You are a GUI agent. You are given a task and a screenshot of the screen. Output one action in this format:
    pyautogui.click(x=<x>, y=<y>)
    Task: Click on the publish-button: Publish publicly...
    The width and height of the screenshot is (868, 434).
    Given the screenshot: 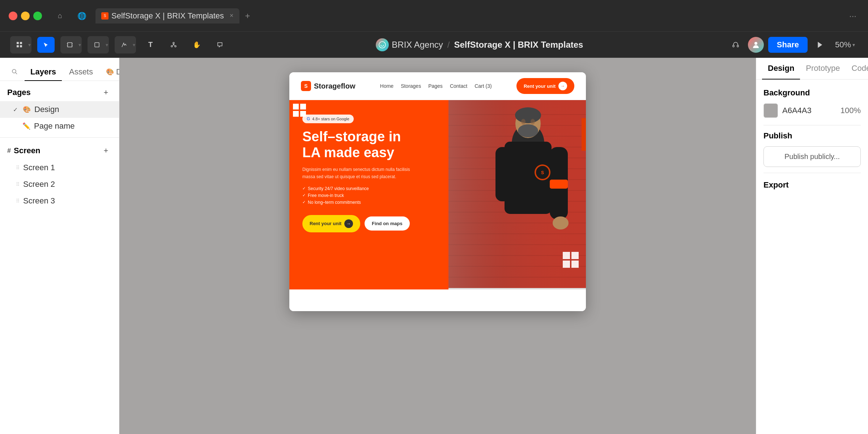 What is the action you would take?
    pyautogui.click(x=812, y=157)
    